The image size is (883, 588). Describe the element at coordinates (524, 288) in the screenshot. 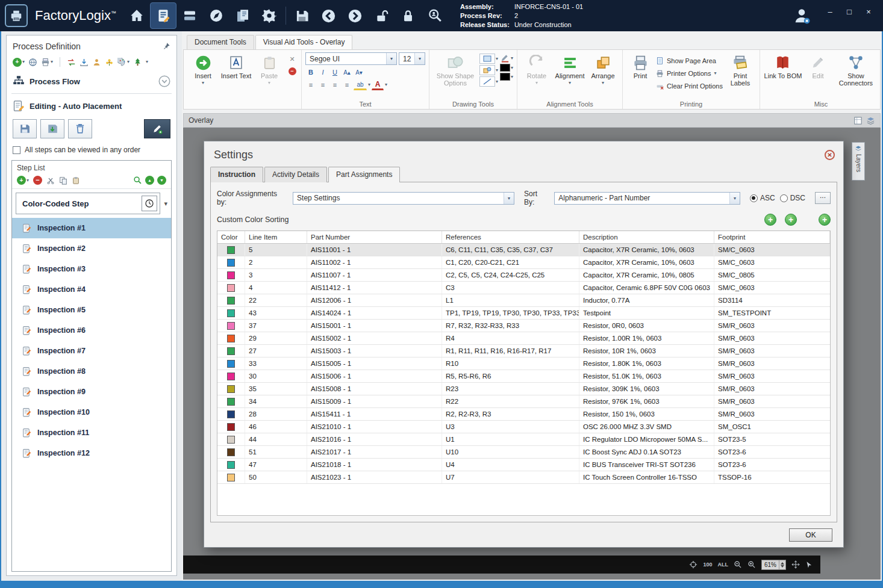

I see `table-row: 4 AIS11412 - 1 C3 Capacitor, Ceramic 6.8…` at that location.